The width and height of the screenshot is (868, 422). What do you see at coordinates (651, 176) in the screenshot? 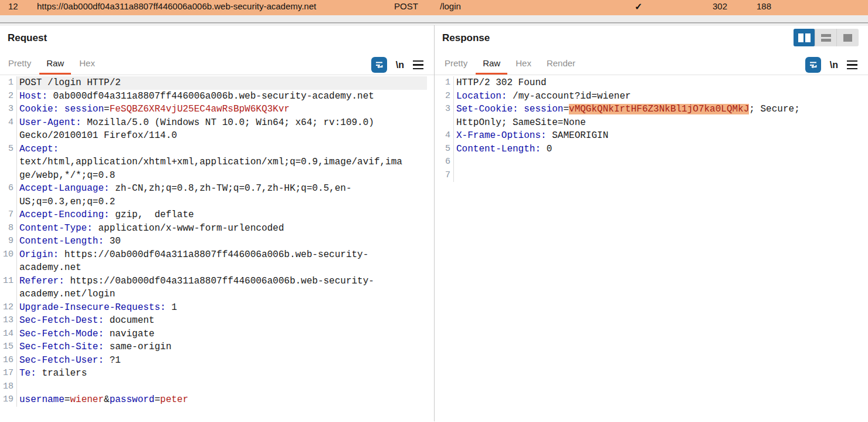
I see `code-line: 7` at bounding box center [651, 176].